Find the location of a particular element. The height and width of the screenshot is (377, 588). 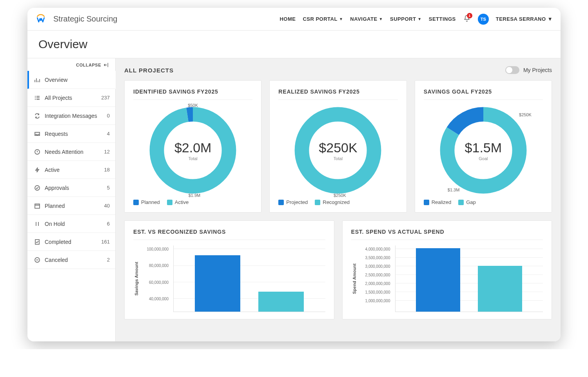

notifications-button: 1 is located at coordinates (467, 19).